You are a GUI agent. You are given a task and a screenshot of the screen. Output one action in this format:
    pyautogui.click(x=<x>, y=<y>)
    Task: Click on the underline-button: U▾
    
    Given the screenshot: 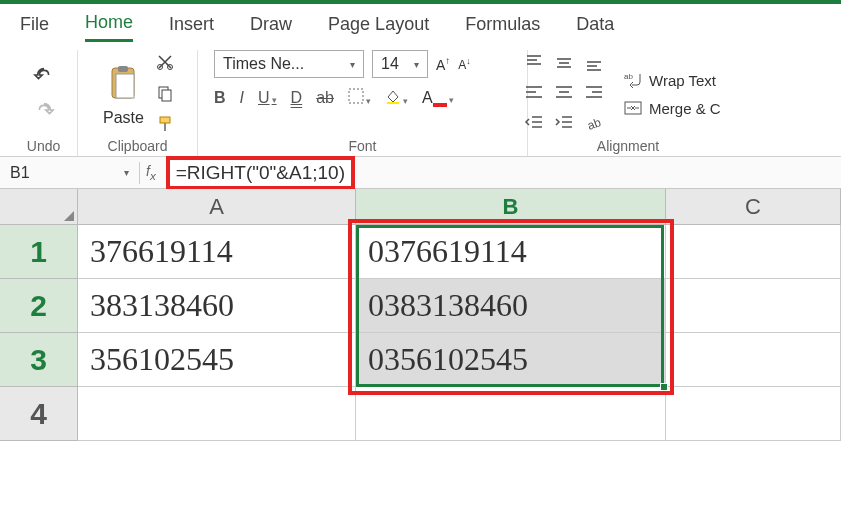 What is the action you would take?
    pyautogui.click(x=268, y=98)
    